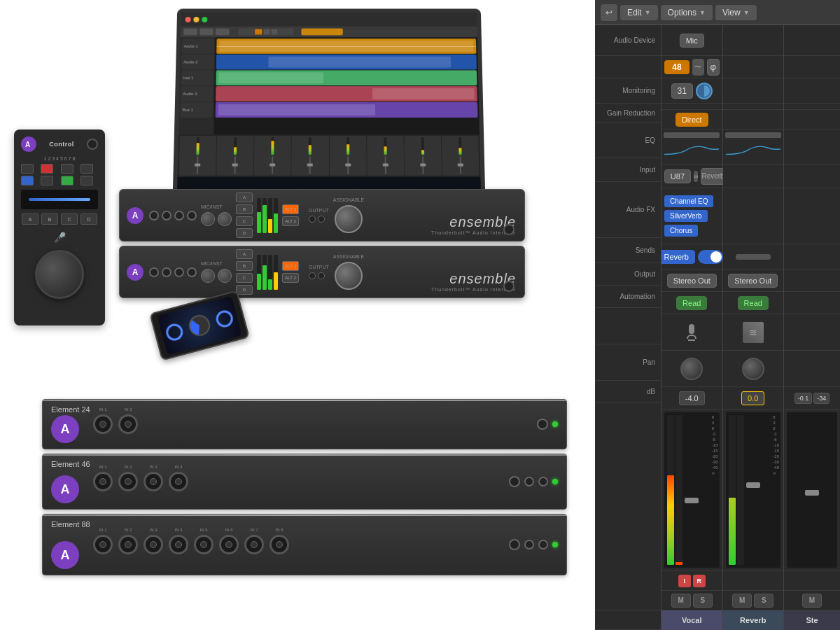 This screenshot has height=630, width=840. What do you see at coordinates (244, 209) in the screenshot?
I see `b-btn: B` at bounding box center [244, 209].